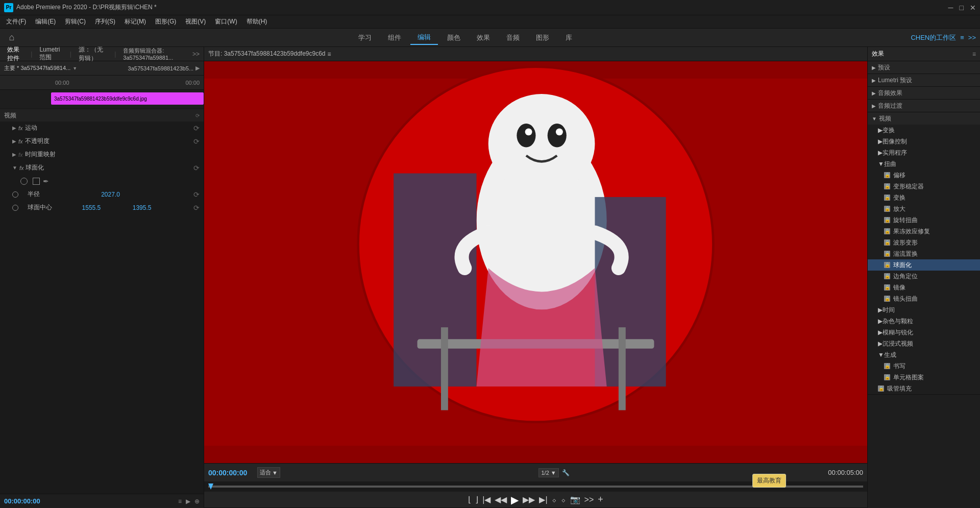 This screenshot has height=508, width=980. Describe the element at coordinates (924, 141) in the screenshot. I see `image-control-sub: ▶ 图像控制` at that location.